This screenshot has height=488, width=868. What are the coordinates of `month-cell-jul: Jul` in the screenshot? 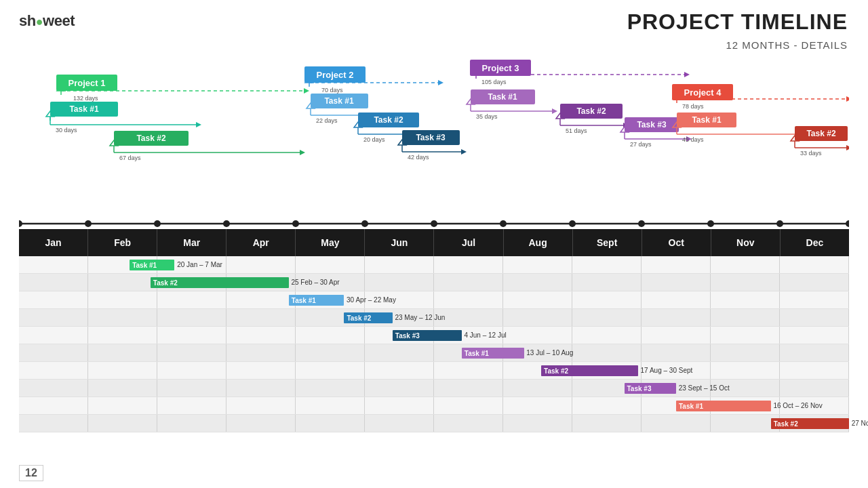 It's located at (469, 243).